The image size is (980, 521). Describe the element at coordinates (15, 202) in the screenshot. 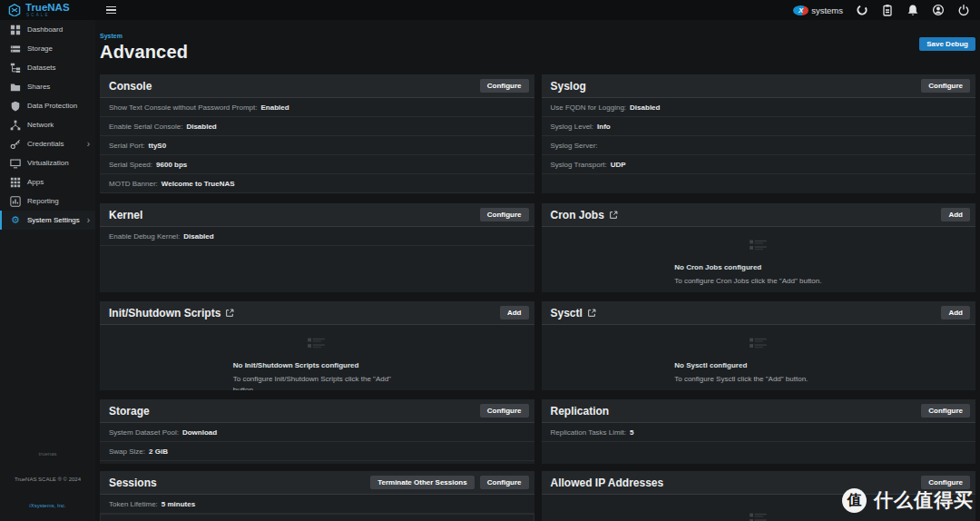

I see `bar-chart-icon` at that location.